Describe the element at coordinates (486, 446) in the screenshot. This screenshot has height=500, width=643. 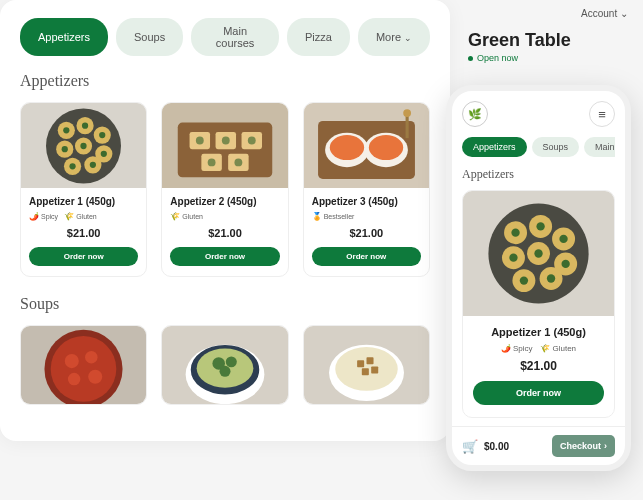
I see `cart-summary: 🛒 $0.00` at that location.